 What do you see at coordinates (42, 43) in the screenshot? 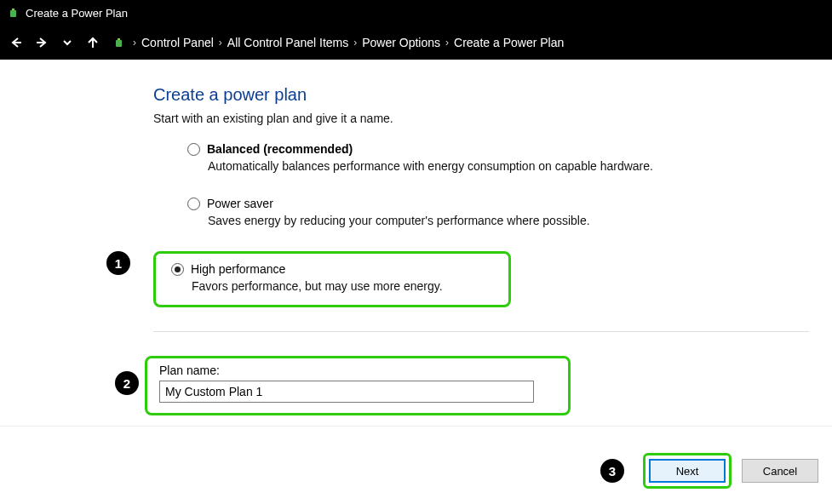
I see `nav-forward-button` at bounding box center [42, 43].